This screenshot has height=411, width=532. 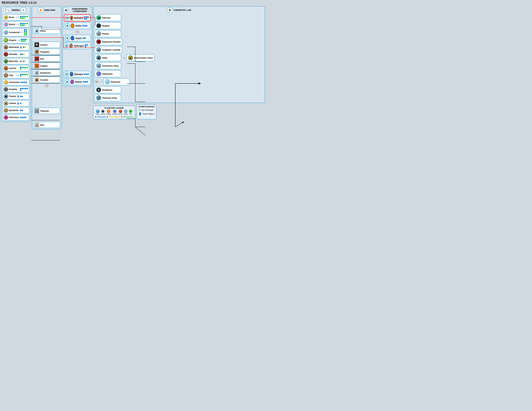 I want to click on list-item: ⚙ Graphene, so click(x=108, y=90).